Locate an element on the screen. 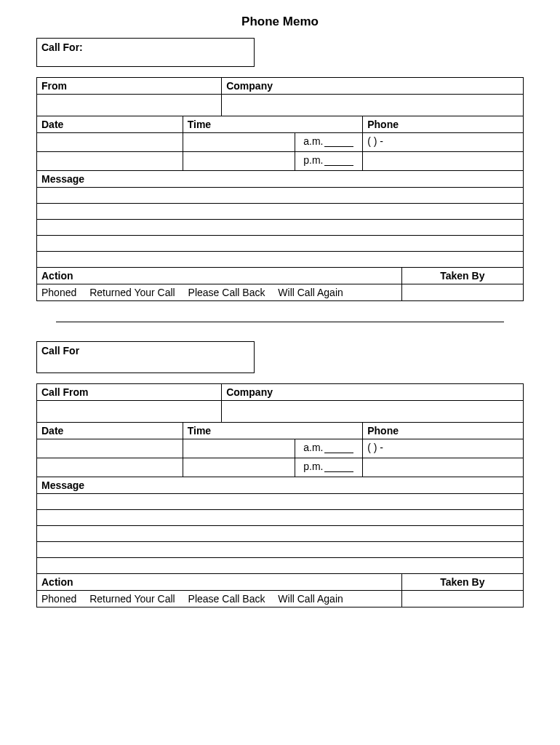 The width and height of the screenshot is (560, 745). action-again-2: Will Call Again is located at coordinates (310, 599).